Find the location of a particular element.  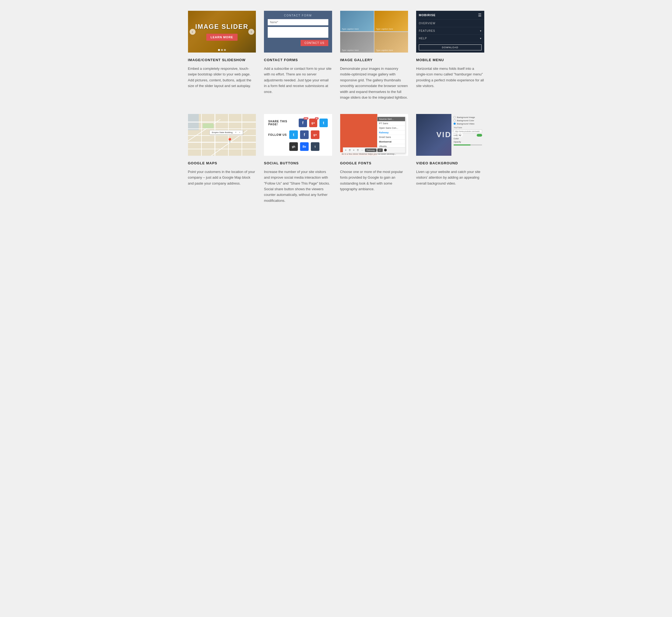

github-follow-icon: gh is located at coordinates (294, 147).